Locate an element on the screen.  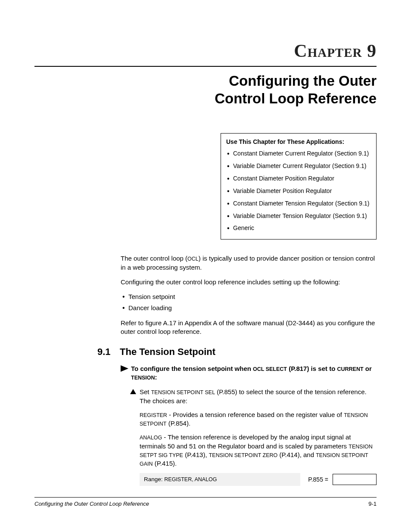
page-footer: Configuring the Outer Control Loop Refer… is located at coordinates (206, 502).